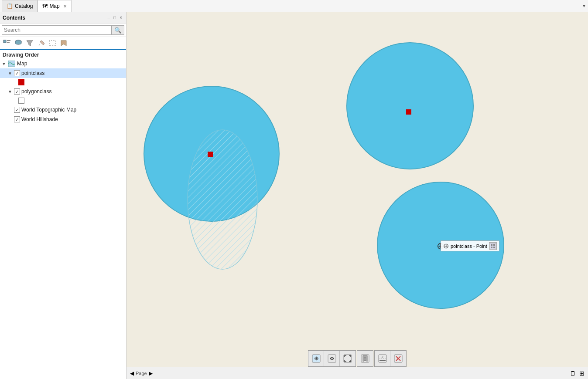  What do you see at coordinates (383, 359) in the screenshot?
I see `measure-button: ✓` at bounding box center [383, 359].